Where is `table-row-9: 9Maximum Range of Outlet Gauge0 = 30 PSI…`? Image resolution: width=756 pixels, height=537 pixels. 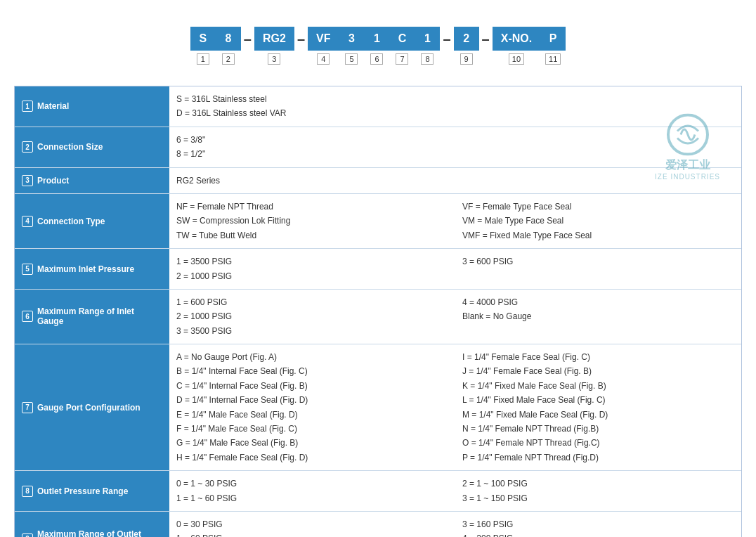
table-row-9: 9Maximum Range of Outlet Gauge0 = 30 PSI… is located at coordinates (378, 524).